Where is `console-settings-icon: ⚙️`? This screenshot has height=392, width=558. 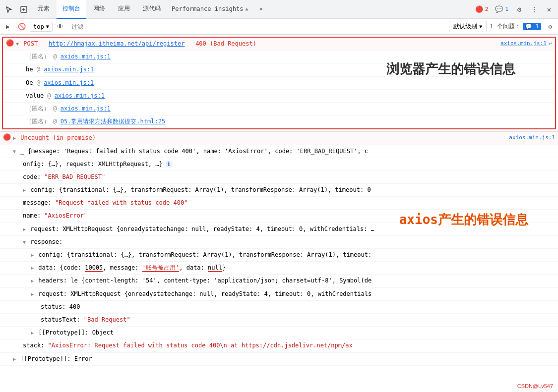 console-settings-icon: ⚙️ is located at coordinates (550, 27).